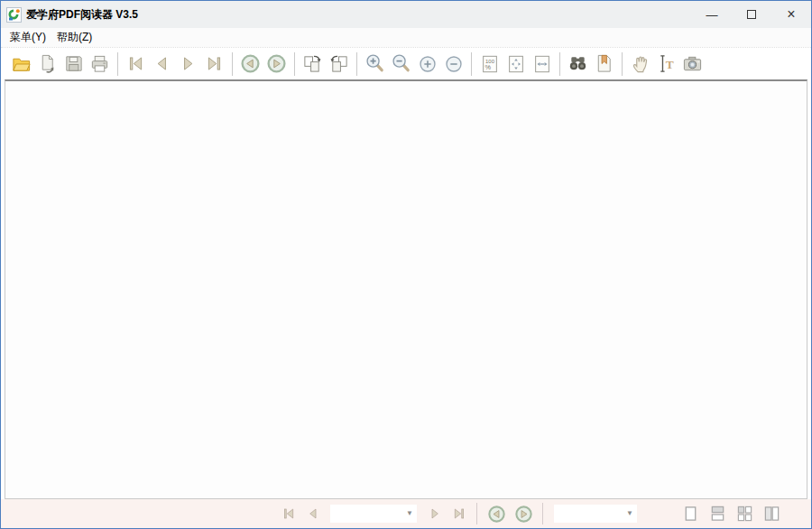 The width and height of the screenshot is (812, 529). What do you see at coordinates (188, 64) in the screenshot?
I see `next-page-button` at bounding box center [188, 64].